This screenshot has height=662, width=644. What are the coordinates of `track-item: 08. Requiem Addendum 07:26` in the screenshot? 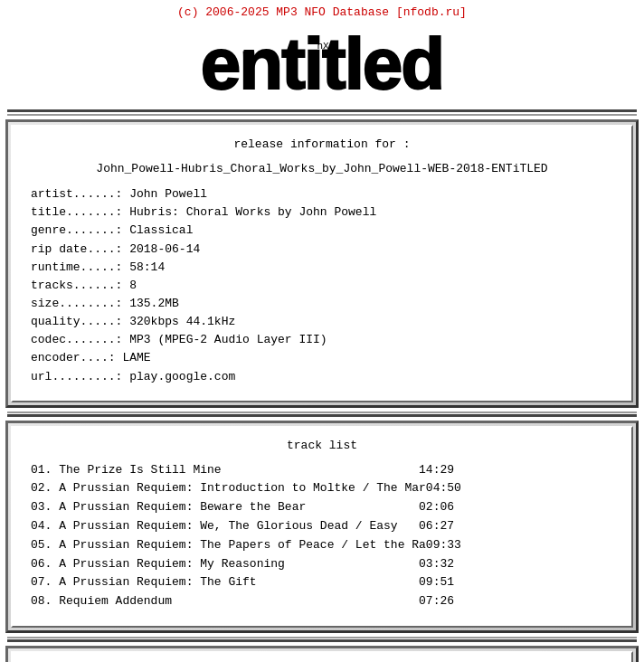 It's located at (322, 602).